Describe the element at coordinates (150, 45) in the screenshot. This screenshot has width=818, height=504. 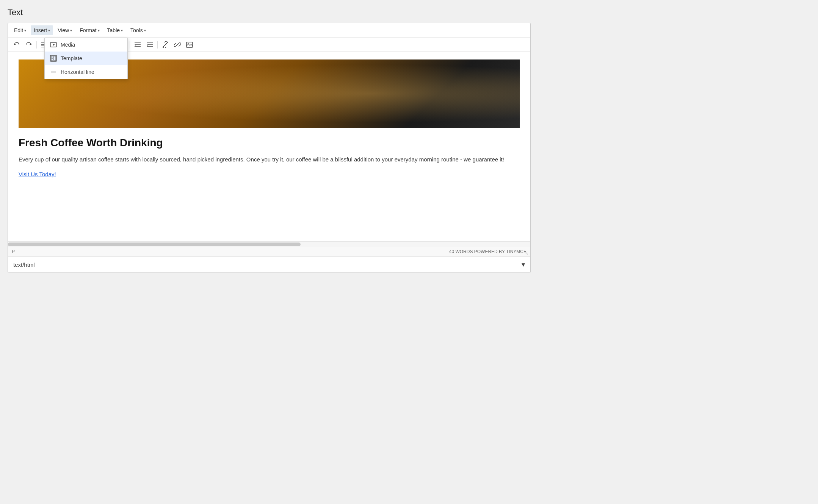
I see `indent-button` at that location.